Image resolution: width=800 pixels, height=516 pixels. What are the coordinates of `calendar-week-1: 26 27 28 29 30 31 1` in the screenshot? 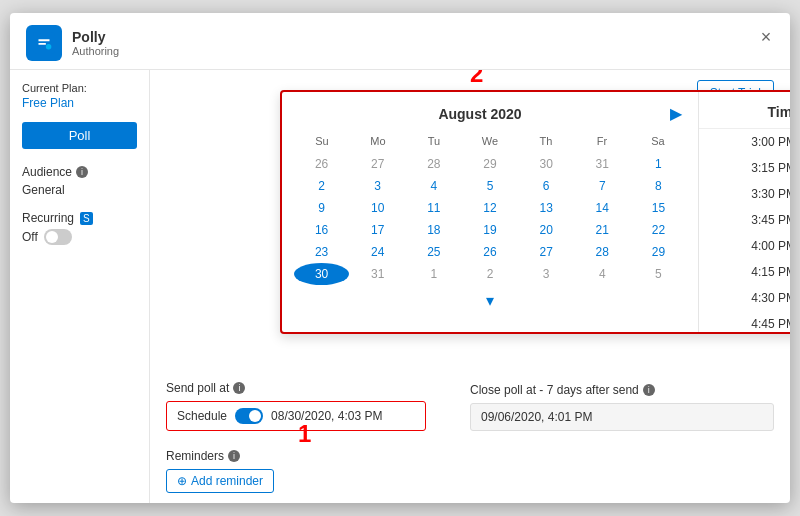 It's located at (490, 164).